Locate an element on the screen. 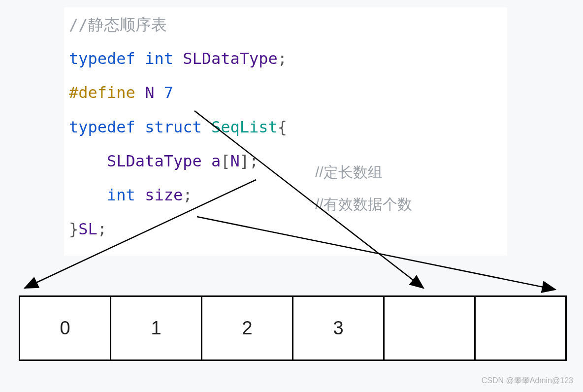  field-size: size is located at coordinates (163, 195).